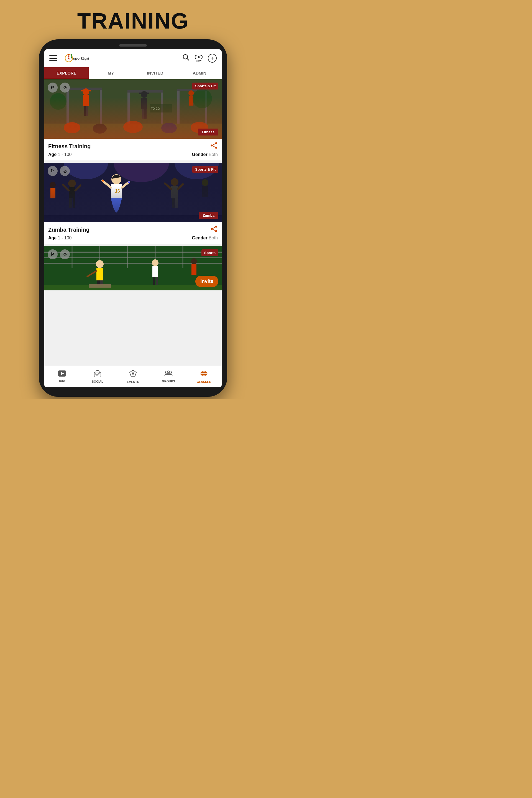 The height and width of the screenshot is (798, 532). What do you see at coordinates (168, 381) in the screenshot?
I see `nav-groups-label: GROUPS` at bounding box center [168, 381].